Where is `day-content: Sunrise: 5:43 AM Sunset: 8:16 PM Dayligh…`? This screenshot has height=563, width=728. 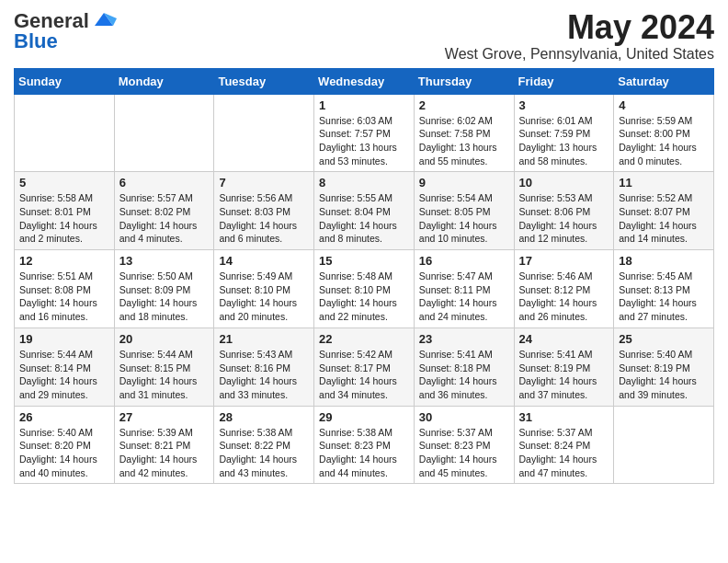
day-content: Sunrise: 5:43 AM Sunset: 8:16 PM Dayligh… is located at coordinates (264, 375).